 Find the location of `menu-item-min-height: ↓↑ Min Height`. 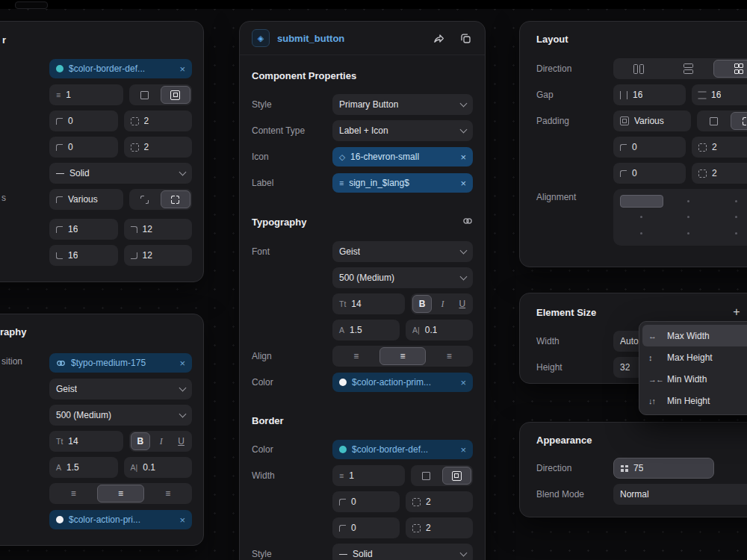

menu-item-min-height: ↓↑ Min Height is located at coordinates (695, 400).